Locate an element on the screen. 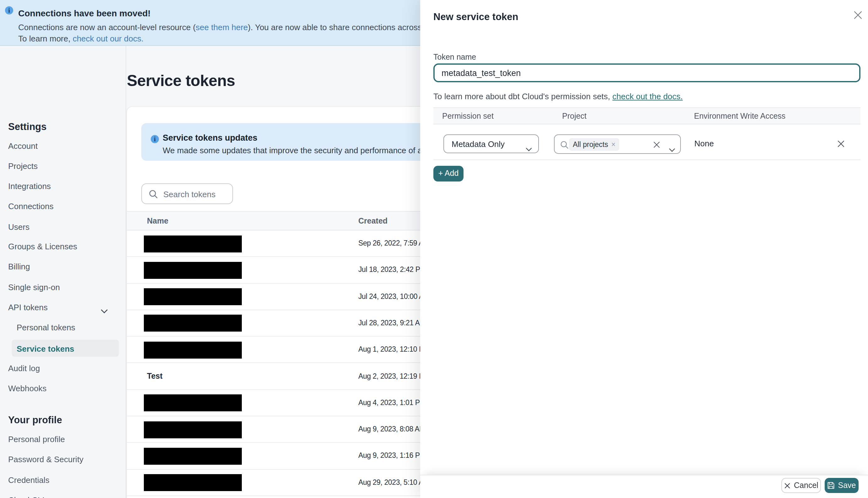 Image resolution: width=868 pixels, height=498 pixels. permission-docs-line: To learn more about dbt Cloud's permissi… is located at coordinates (558, 96).